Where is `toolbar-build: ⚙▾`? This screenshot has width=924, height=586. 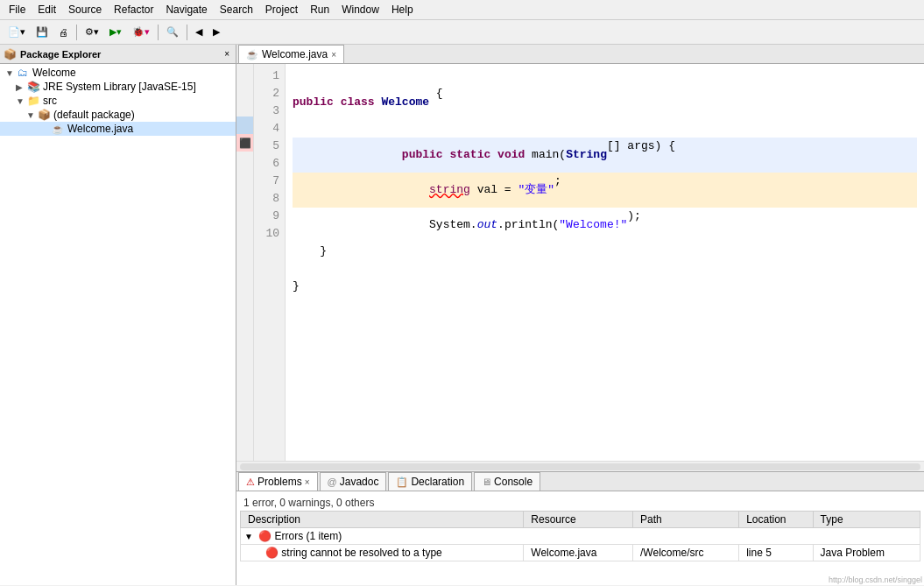
toolbar-build: ⚙▾ is located at coordinates (92, 32).